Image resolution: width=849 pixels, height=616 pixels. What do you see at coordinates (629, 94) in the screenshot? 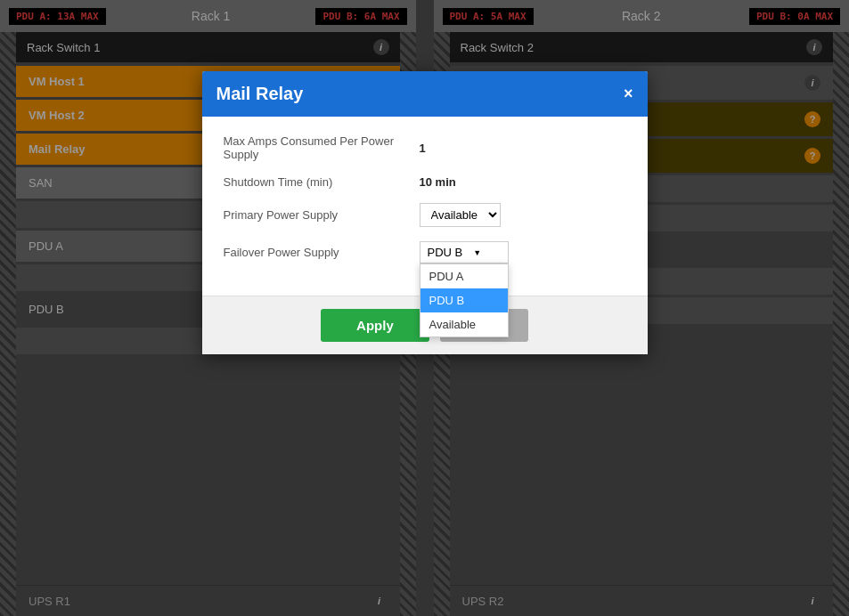
I see `modal-close-button: ×` at bounding box center [629, 94].